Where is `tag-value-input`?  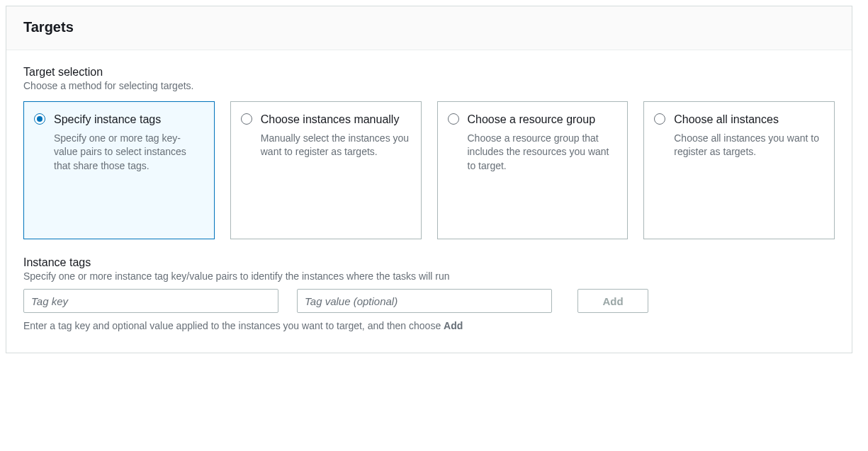 tag-value-input is located at coordinates (424, 301).